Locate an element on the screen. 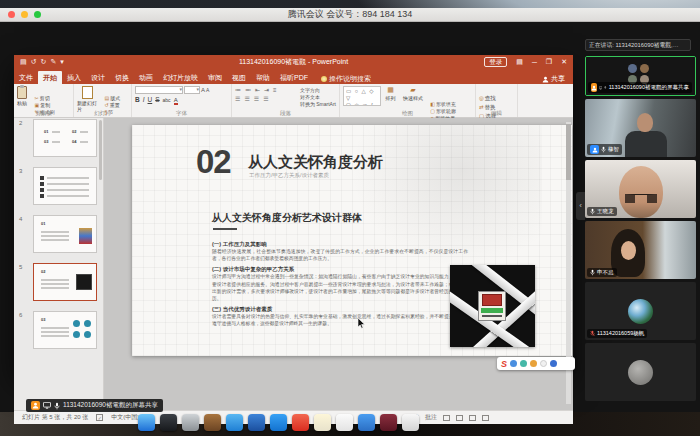 Image resolution: width=700 pixels, height=436 pixels. dock-icon-app-store is located at coordinates (278, 422).